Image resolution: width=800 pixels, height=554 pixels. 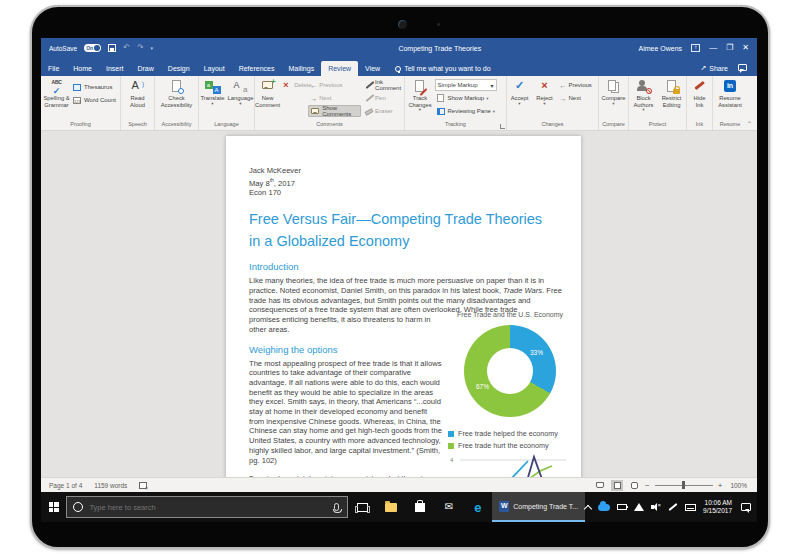 I want to click on delete-icon: ×, so click(x=288, y=86).